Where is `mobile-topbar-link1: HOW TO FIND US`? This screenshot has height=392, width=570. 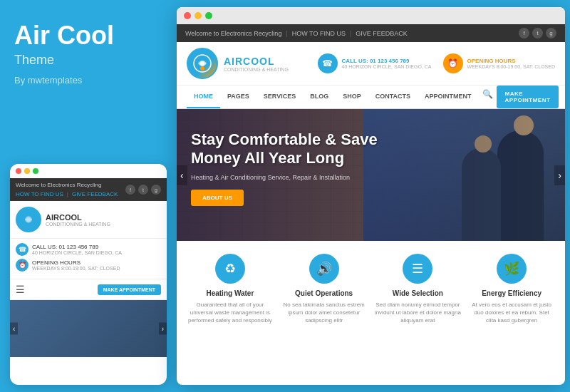
mobile-topbar-link1: HOW TO FIND US is located at coordinates (40, 194).